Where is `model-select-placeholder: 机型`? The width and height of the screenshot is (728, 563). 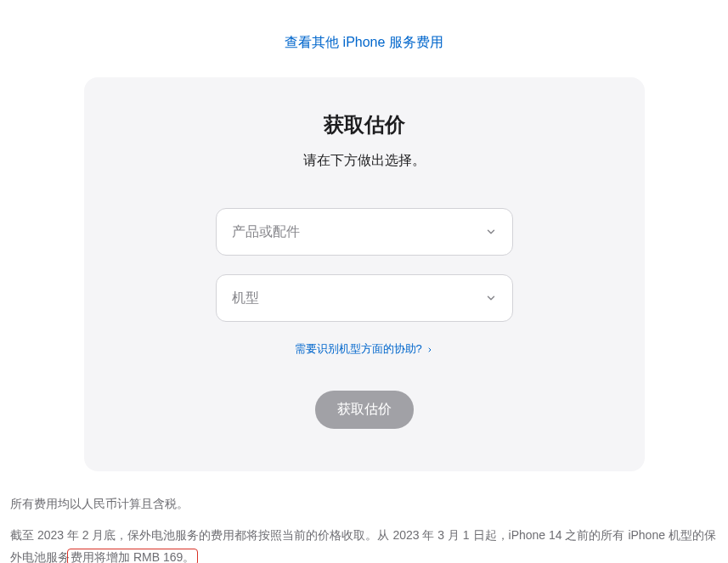 model-select-placeholder: 机型 is located at coordinates (245, 299).